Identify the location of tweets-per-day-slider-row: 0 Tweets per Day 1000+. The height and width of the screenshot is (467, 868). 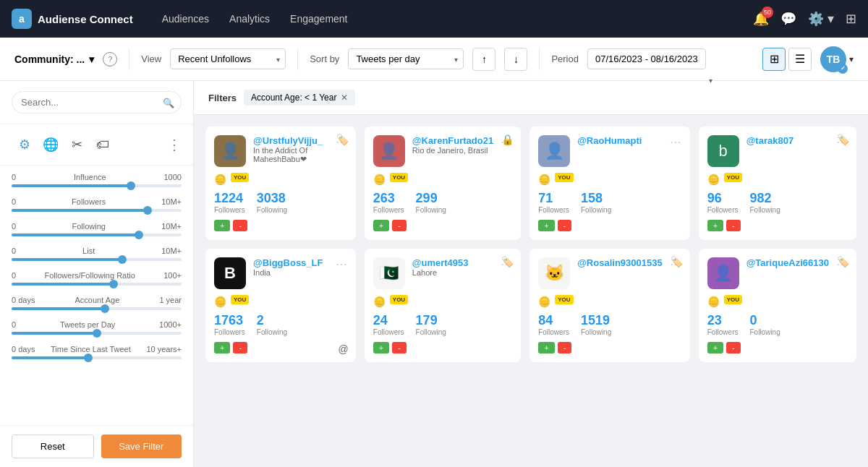
(97, 327).